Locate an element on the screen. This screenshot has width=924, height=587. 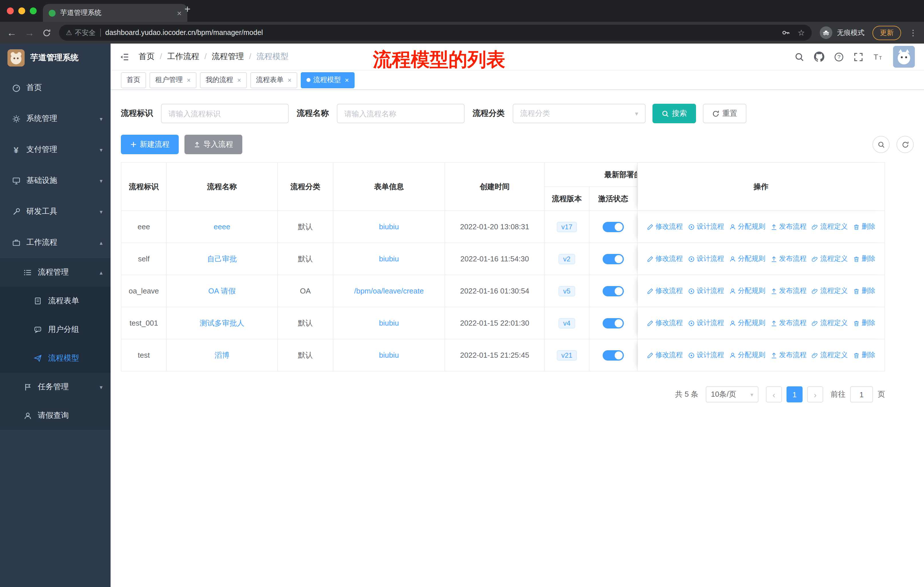
address-bar: ⚠ 不安全 dashboard.yudao.iocoder.cn/bpm/man… is located at coordinates (435, 33).